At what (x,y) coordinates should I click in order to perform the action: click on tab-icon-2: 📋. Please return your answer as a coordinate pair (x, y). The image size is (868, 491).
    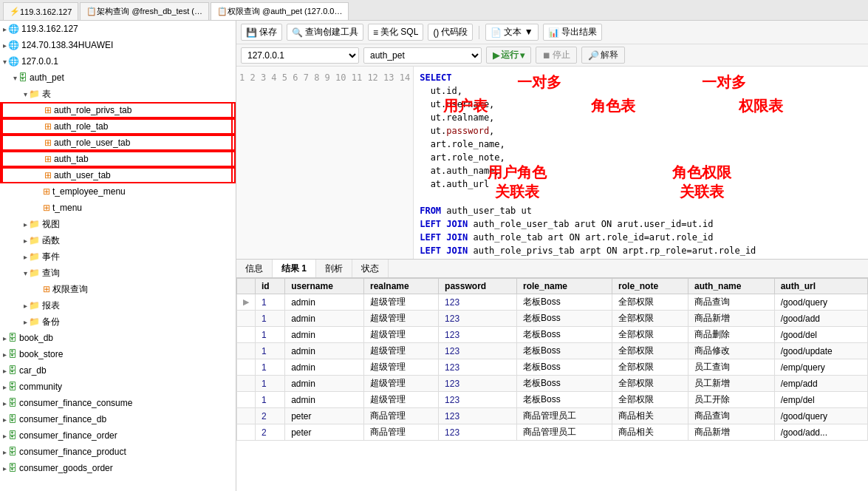
    Looking at the image, I should click on (222, 12).